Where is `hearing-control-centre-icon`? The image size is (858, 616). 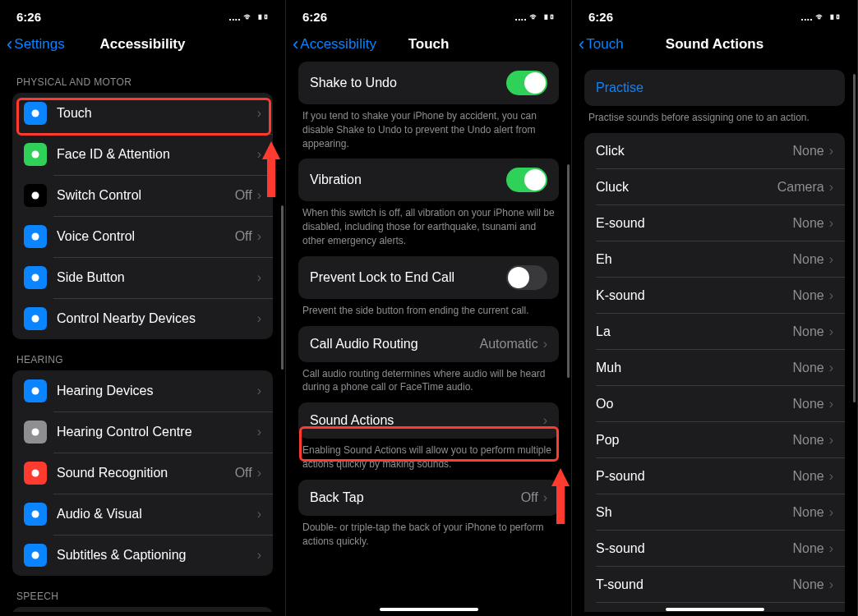
hearing-control-centre-icon is located at coordinates (35, 432).